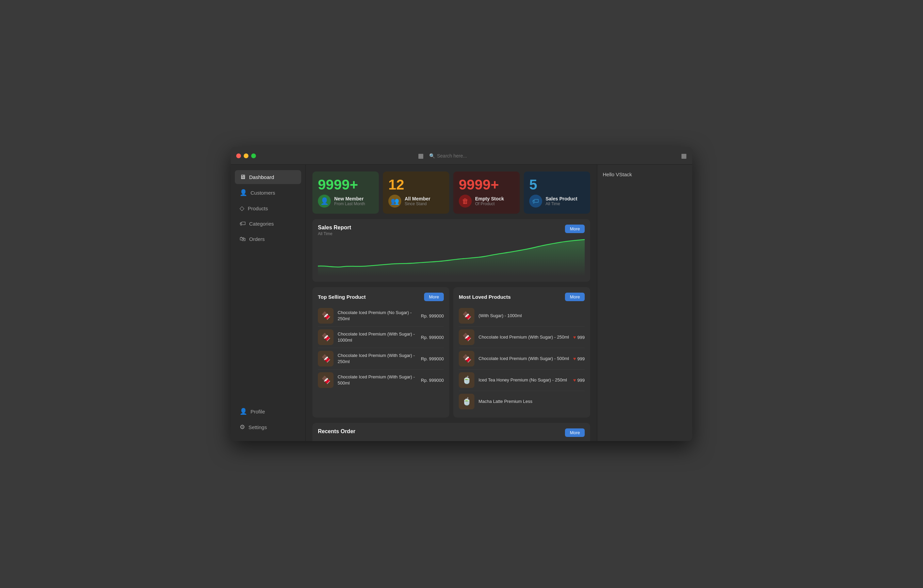 The image size is (923, 588). Describe the element at coordinates (417, 199) in the screenshot. I see `stat-label-all-member: All Member` at that location.